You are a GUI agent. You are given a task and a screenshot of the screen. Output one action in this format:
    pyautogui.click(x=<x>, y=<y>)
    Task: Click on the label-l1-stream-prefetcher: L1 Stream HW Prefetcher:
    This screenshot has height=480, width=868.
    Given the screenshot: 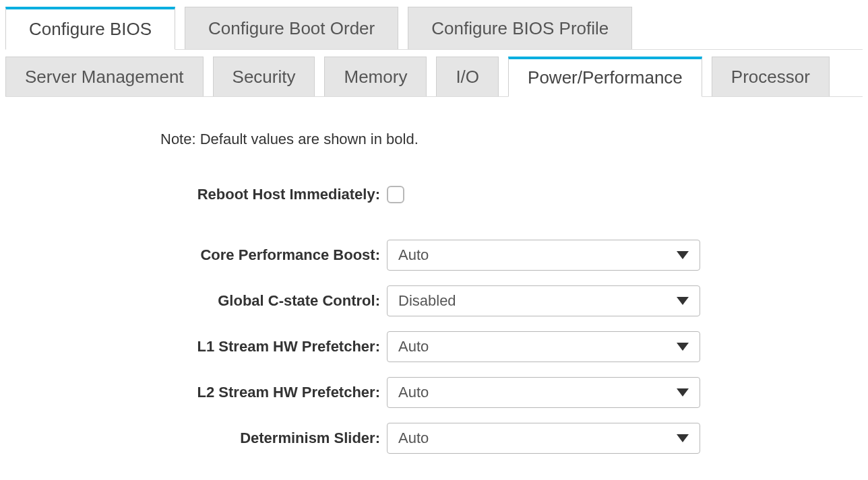 What is the action you would take?
    pyautogui.click(x=274, y=347)
    